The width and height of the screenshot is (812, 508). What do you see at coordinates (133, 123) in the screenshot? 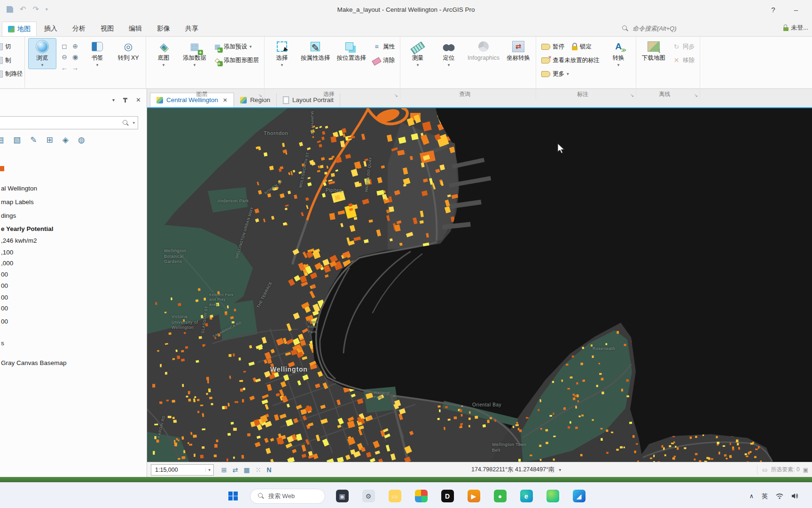
I see `contents-search-chevron-icon: ▾` at bounding box center [133, 123].